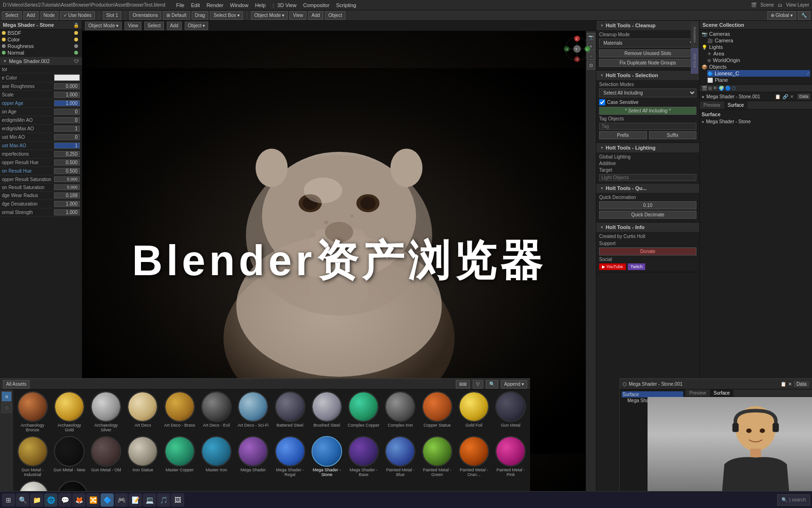  I want to click on tag-input, so click(648, 126).